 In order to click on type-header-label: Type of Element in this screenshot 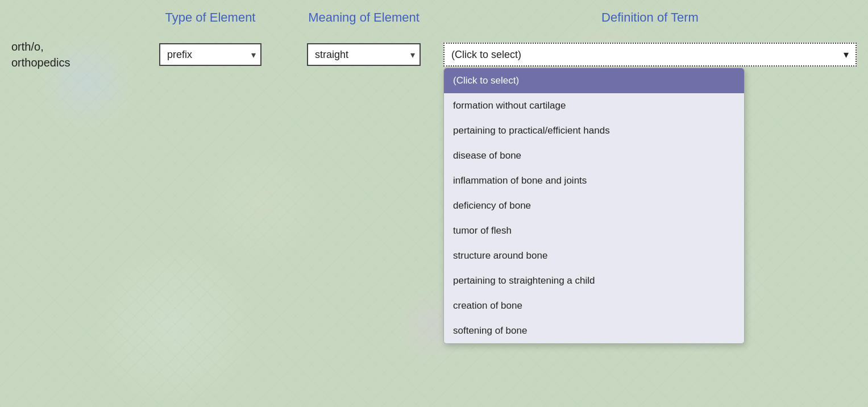, I will do `click(210, 17)`.